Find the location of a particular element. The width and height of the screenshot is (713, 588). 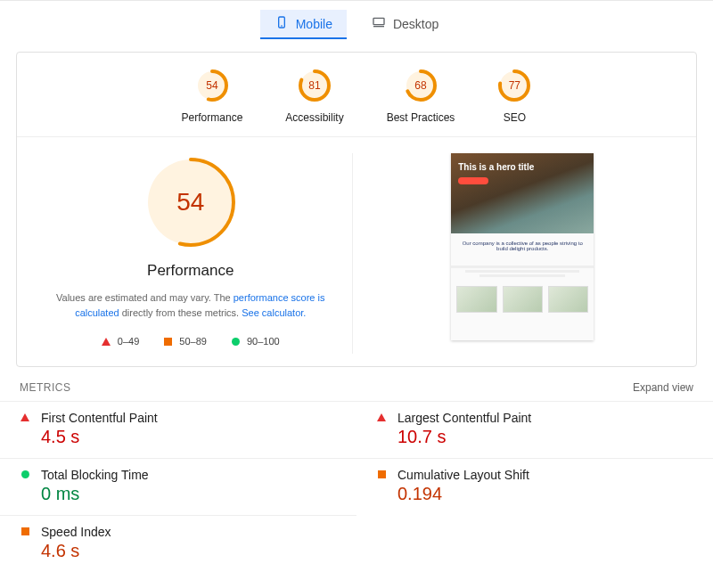

metric-name: First Contentful Paint is located at coordinates (100, 418).